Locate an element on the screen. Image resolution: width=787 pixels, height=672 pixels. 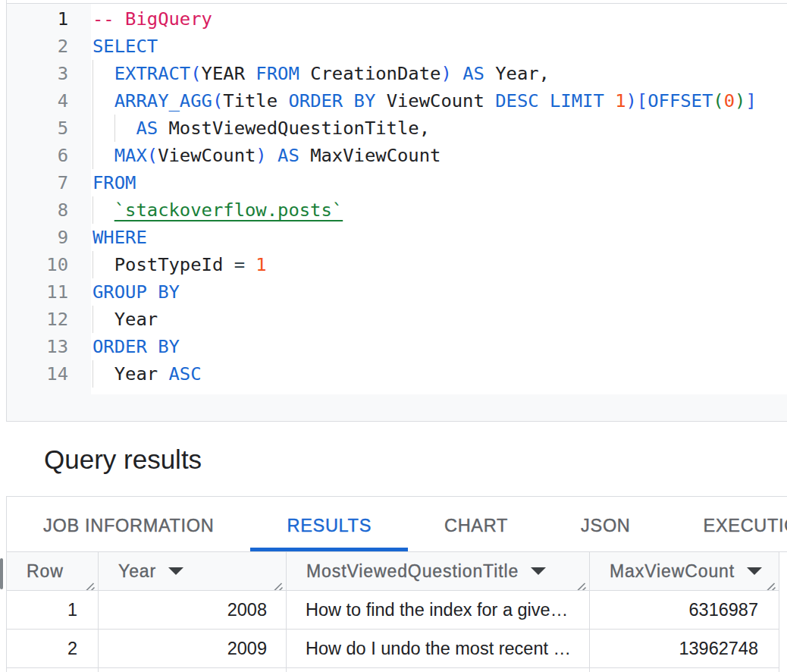
table-reference-link: `stackoverflow.posts` is located at coordinates (229, 210).